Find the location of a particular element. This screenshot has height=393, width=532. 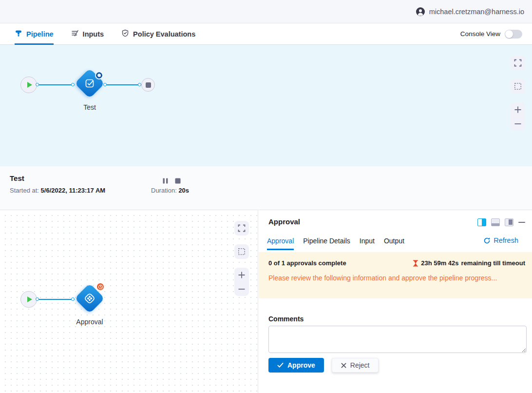

hourglass-icon is located at coordinates (416, 263).